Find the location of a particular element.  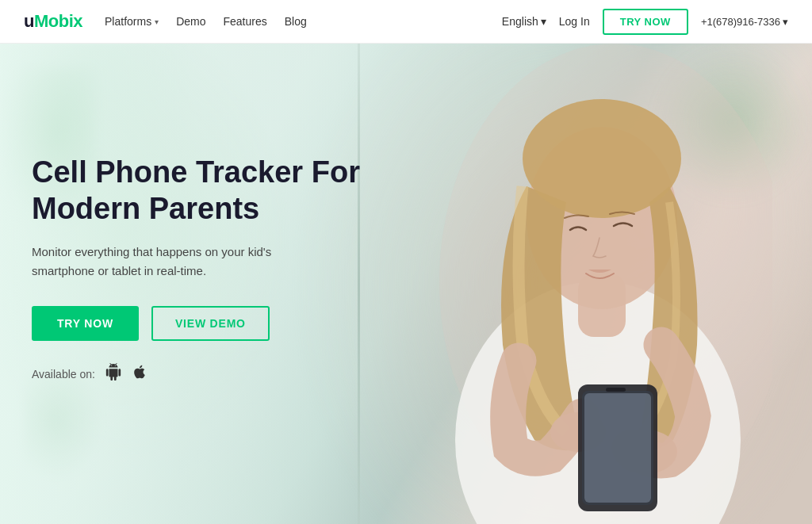

nav-features: Features is located at coordinates (246, 21).